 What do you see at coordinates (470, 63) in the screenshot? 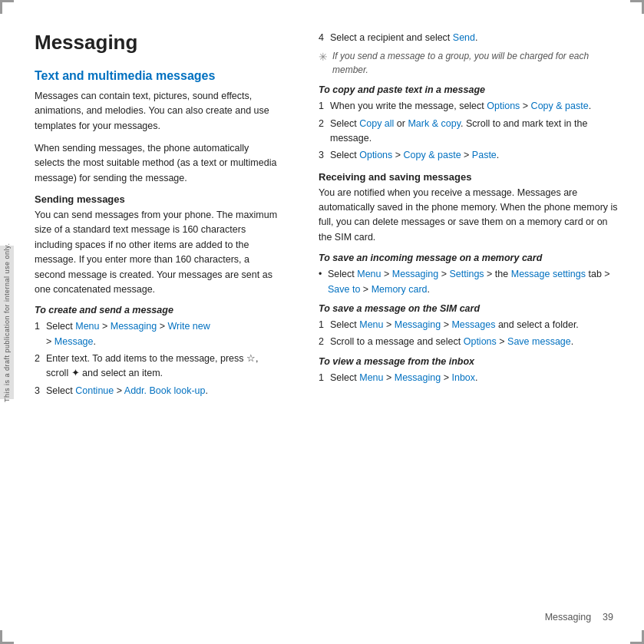
I see `tip-box: ✳ If you send a message to a group, you …` at bounding box center [470, 63].